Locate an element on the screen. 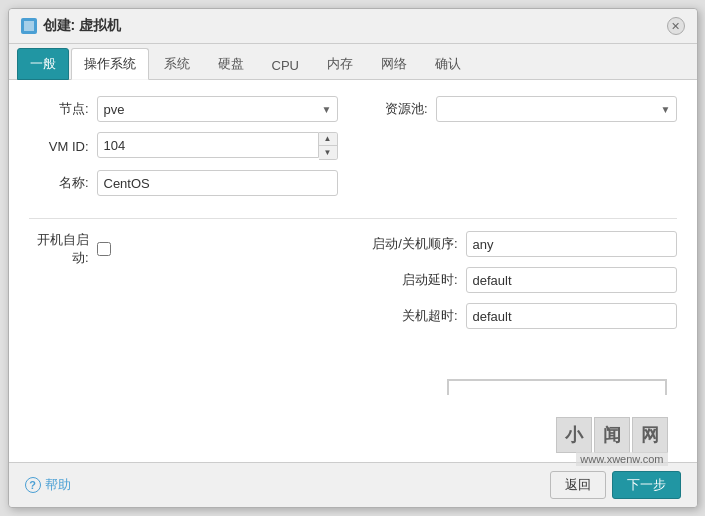 The image size is (705, 516). form-divider is located at coordinates (353, 218).